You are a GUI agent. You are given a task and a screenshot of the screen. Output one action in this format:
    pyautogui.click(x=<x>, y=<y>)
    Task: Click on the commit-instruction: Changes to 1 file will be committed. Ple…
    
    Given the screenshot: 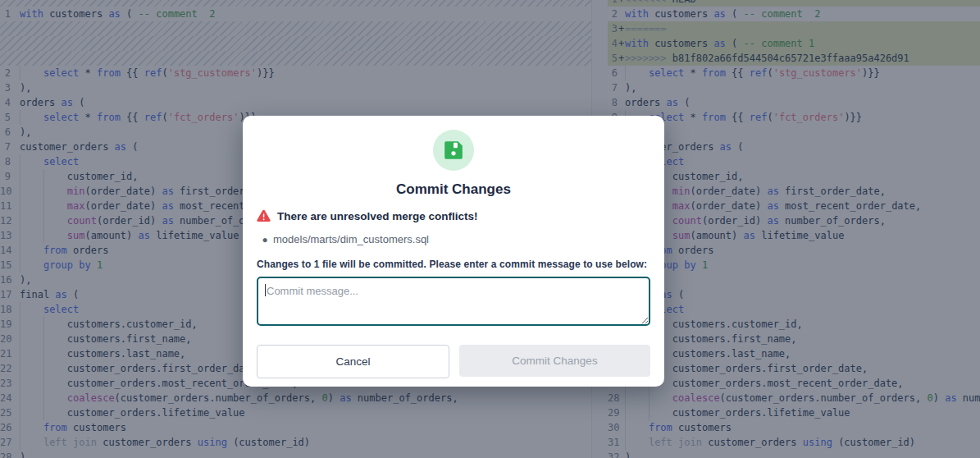 What is the action you would take?
    pyautogui.click(x=454, y=264)
    